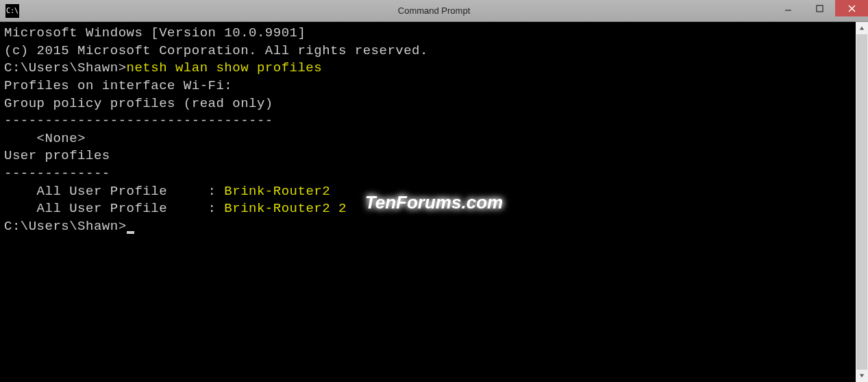 The height and width of the screenshot is (382, 868). Describe the element at coordinates (427, 86) in the screenshot. I see `output-line: Profiles on interface Wi-Fi:` at that location.